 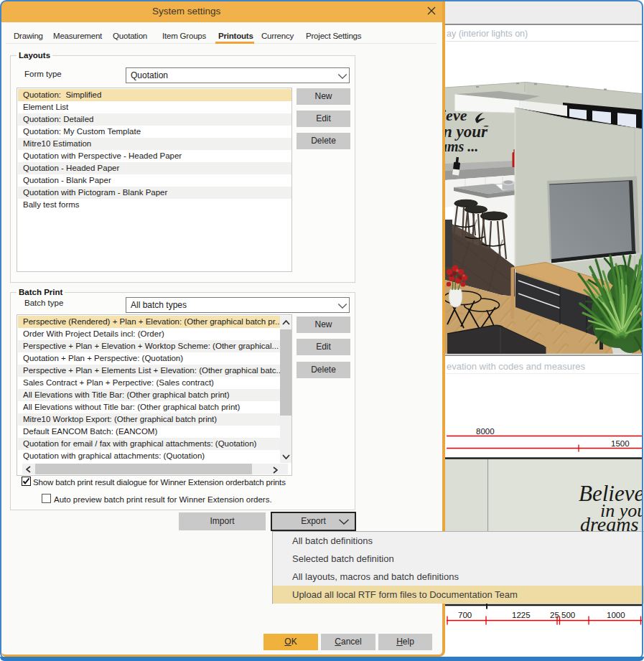 I want to click on svg-text: 1000, so click(x=616, y=615).